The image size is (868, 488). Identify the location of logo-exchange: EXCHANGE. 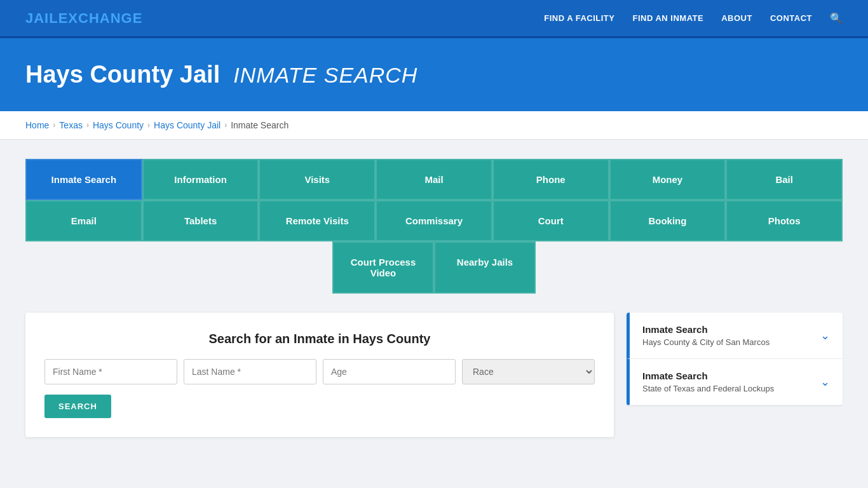
(100, 18).